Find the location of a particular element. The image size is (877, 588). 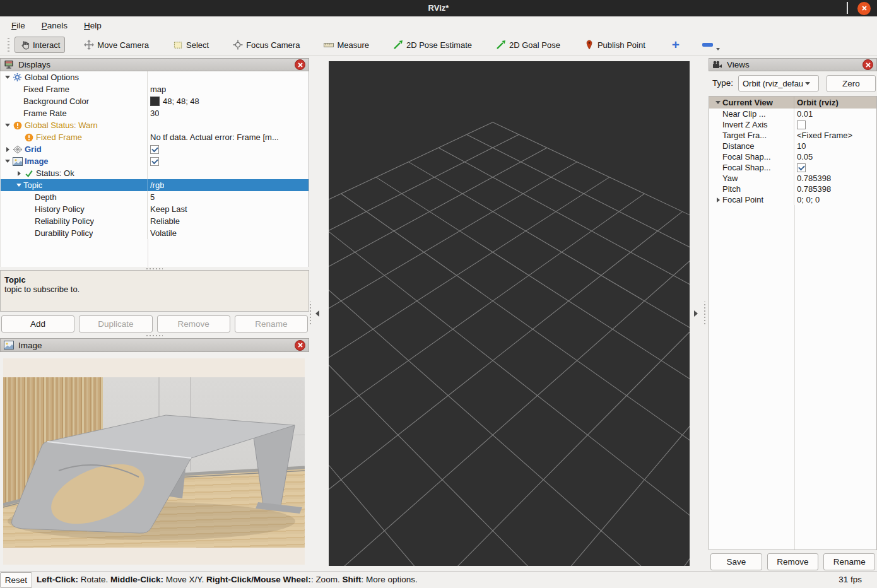

tool-interact: Interact is located at coordinates (40, 45).